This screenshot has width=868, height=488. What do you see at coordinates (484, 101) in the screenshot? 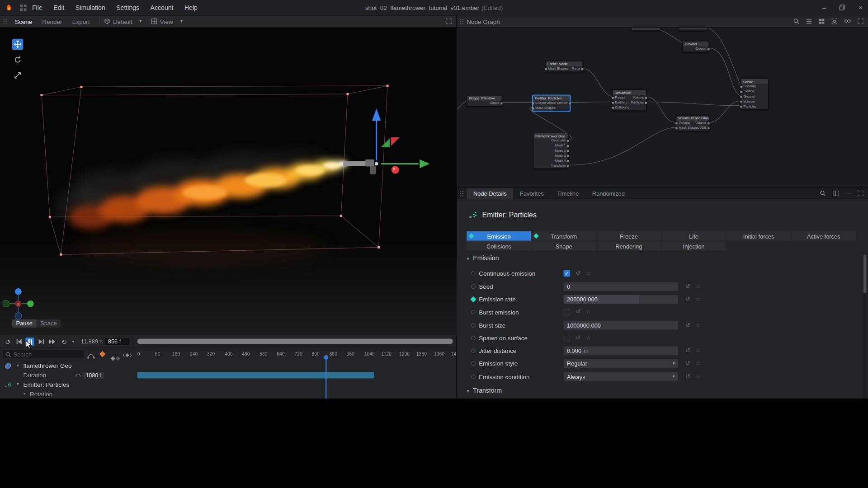
I see `node-shape-primitive: Shape: Primitive Shape` at bounding box center [484, 101].